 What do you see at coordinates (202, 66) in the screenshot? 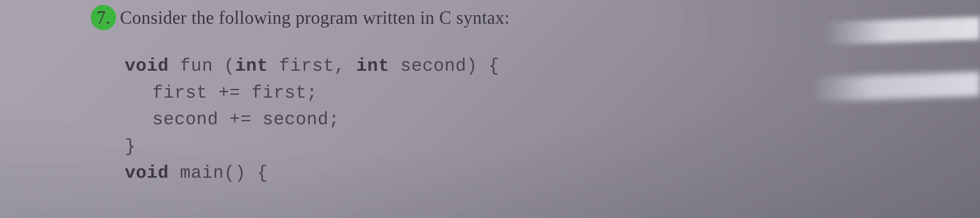
I see `code-text: fun (` at bounding box center [202, 66].